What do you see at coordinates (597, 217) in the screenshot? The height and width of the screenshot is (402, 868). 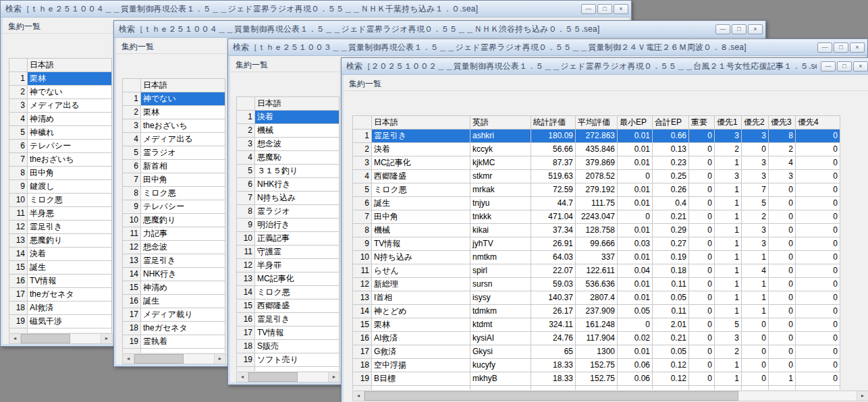 I see `table-row: 7田中角tnkkk471.042243.04700.2101200` at bounding box center [597, 217].